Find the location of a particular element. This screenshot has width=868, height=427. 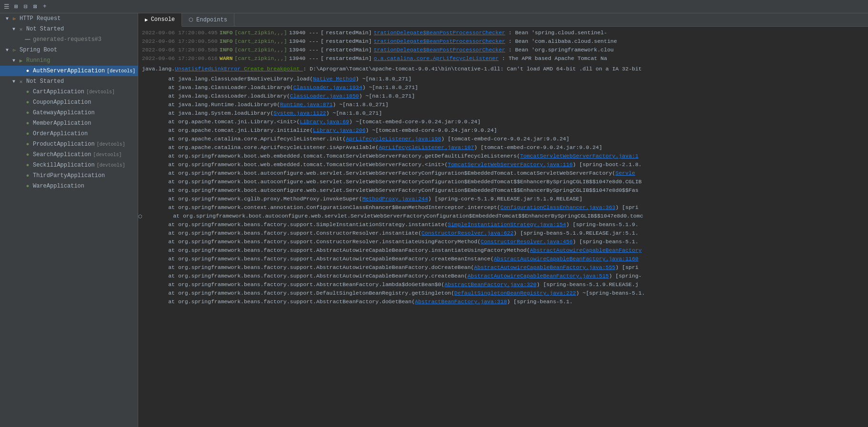

stack-frame-6: at org.apache.tomcat.jni.Library.<init>(… is located at coordinates (503, 122).